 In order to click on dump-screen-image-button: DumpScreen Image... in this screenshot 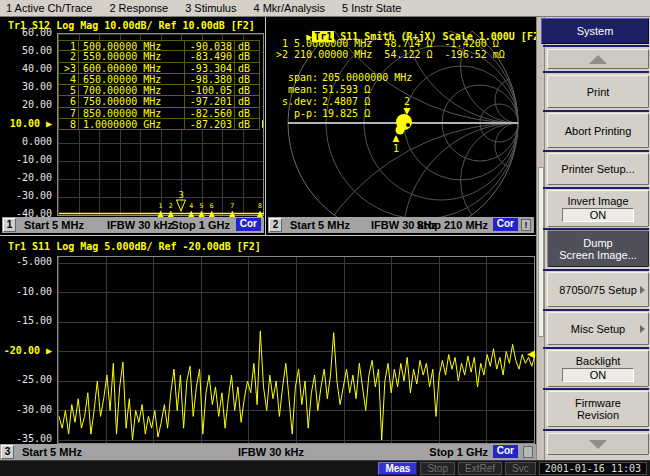, I will do `click(598, 248)`.